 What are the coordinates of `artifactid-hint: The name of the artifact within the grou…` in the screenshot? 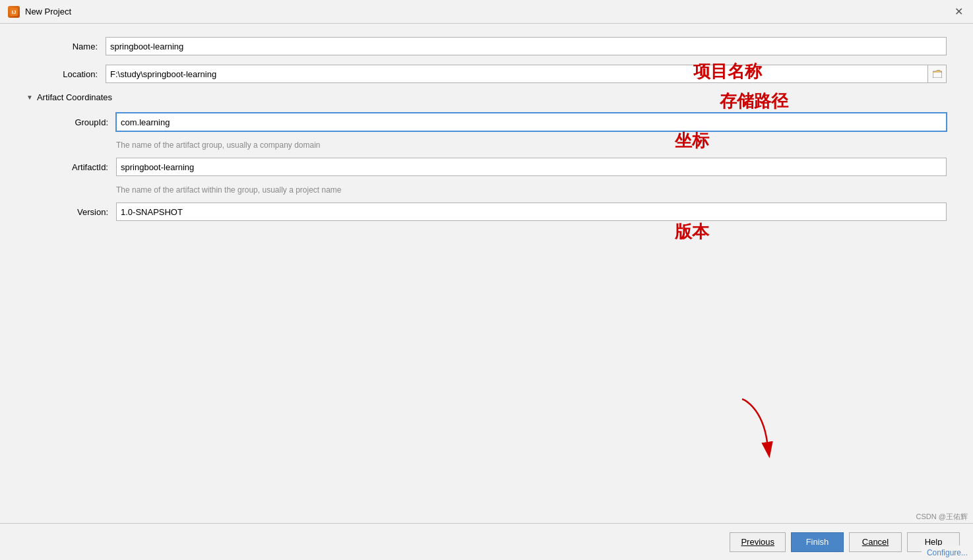 It's located at (532, 190).